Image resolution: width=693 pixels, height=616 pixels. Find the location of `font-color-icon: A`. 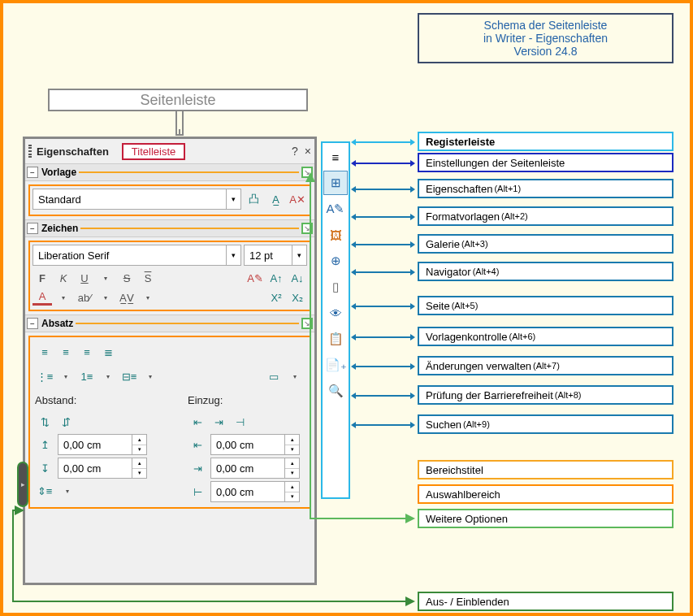

font-color-icon: A is located at coordinates (42, 297).